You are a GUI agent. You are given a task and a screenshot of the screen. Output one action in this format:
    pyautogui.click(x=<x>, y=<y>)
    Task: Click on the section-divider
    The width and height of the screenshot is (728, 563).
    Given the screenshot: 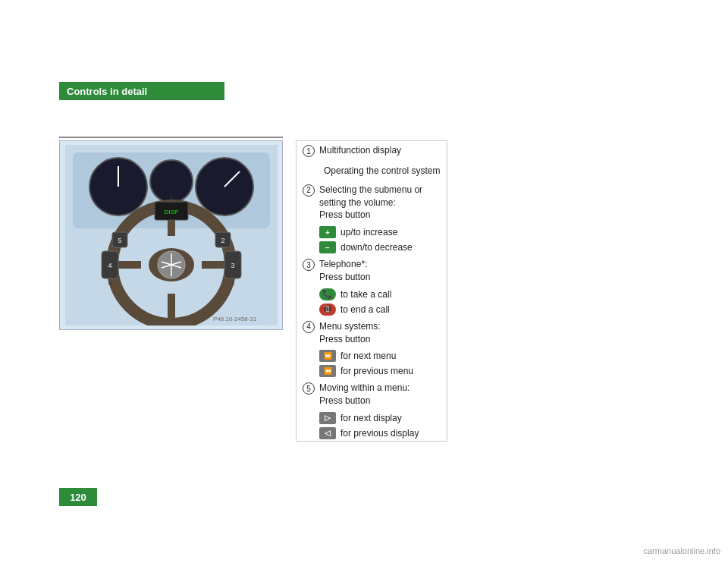 What is the action you would take?
    pyautogui.click(x=171, y=137)
    